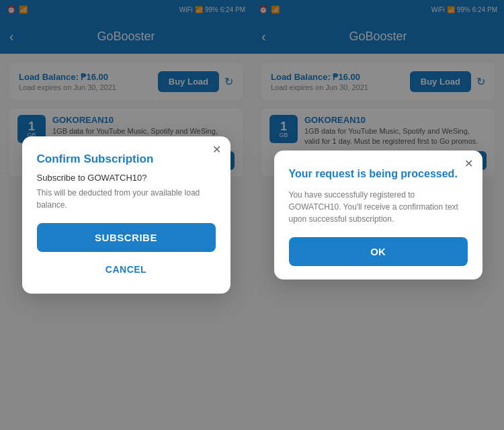  Describe the element at coordinates (378, 251) in the screenshot. I see `success-ok-button: OK` at that location.